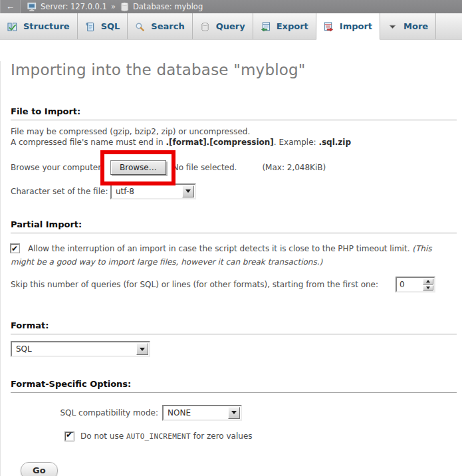  What do you see at coordinates (60, 168) in the screenshot?
I see `browse-label: Browse your computer:` at bounding box center [60, 168].